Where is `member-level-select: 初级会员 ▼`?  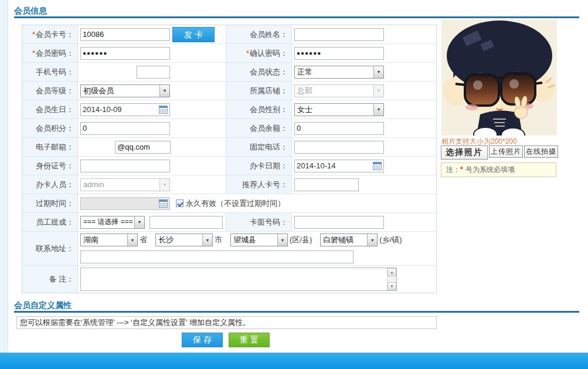 member-level-select: 初级会员 ▼ is located at coordinates (125, 91).